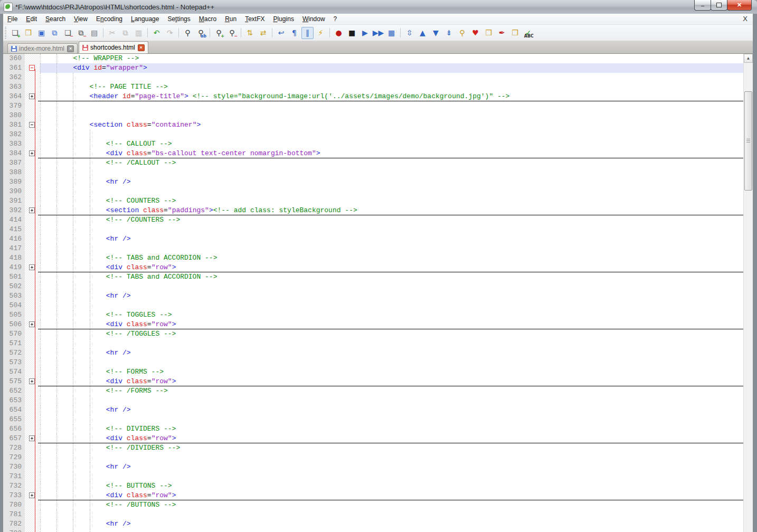 The image size is (757, 532). What do you see at coordinates (14, 87) in the screenshot?
I see `line-number: 363` at bounding box center [14, 87].